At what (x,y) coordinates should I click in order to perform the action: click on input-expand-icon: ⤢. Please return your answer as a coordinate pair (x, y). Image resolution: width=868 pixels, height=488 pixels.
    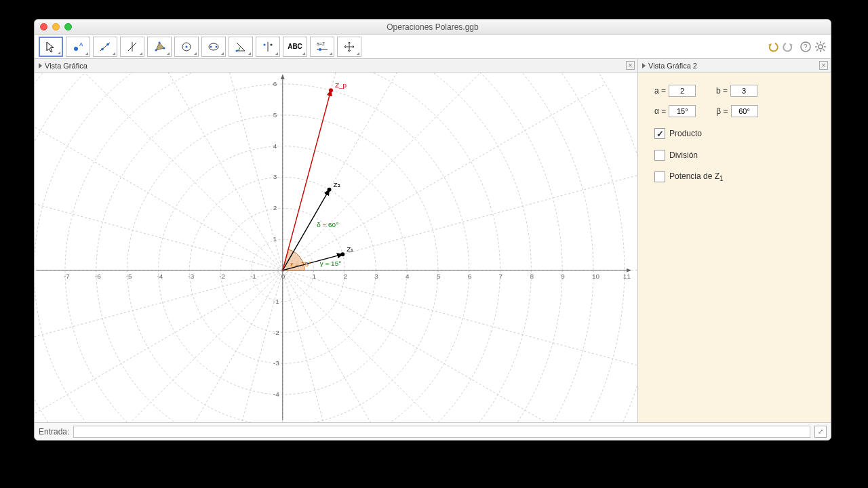
    Looking at the image, I should click on (821, 432).